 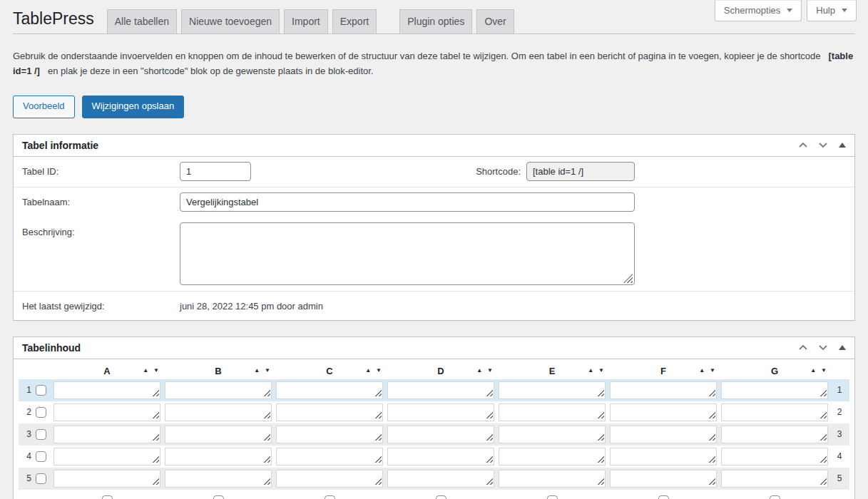 I want to click on nav-tab-alle-tabellen: Alle tabellen, so click(x=142, y=21).